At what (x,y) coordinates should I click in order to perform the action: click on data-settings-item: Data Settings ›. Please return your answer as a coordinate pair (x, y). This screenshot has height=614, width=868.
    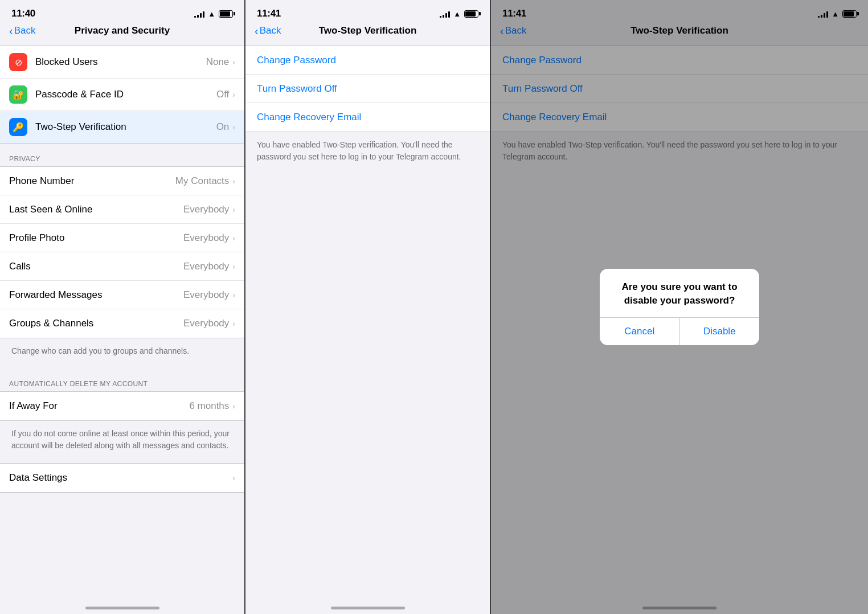
    Looking at the image, I should click on (122, 478).